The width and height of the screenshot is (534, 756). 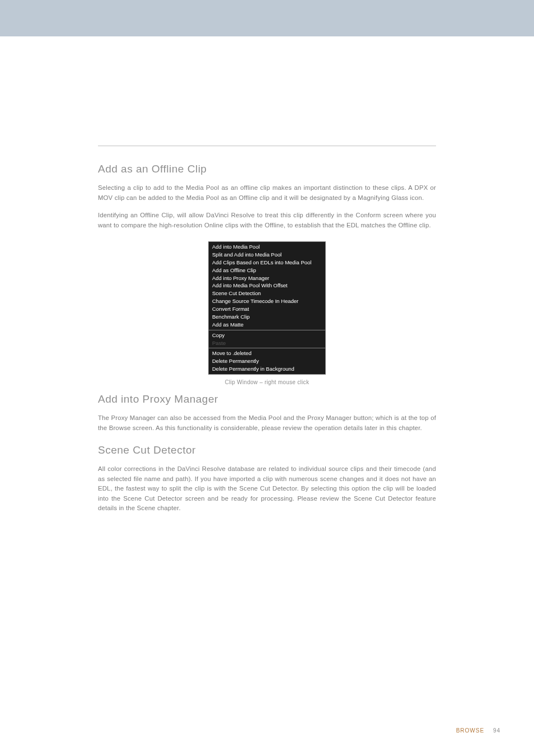 What do you see at coordinates (267, 399) in the screenshot?
I see `heading-proxy-manager: Add into Proxy Manager` at bounding box center [267, 399].